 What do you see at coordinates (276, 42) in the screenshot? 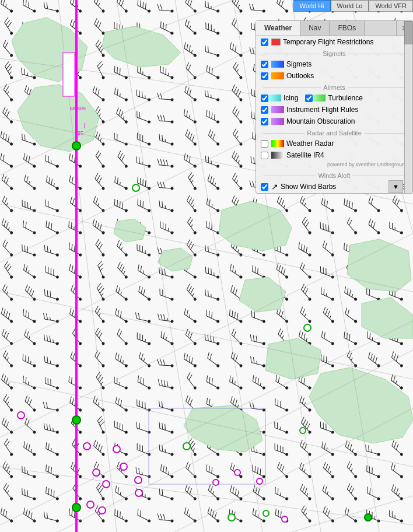
I see `tfr-color` at bounding box center [276, 42].